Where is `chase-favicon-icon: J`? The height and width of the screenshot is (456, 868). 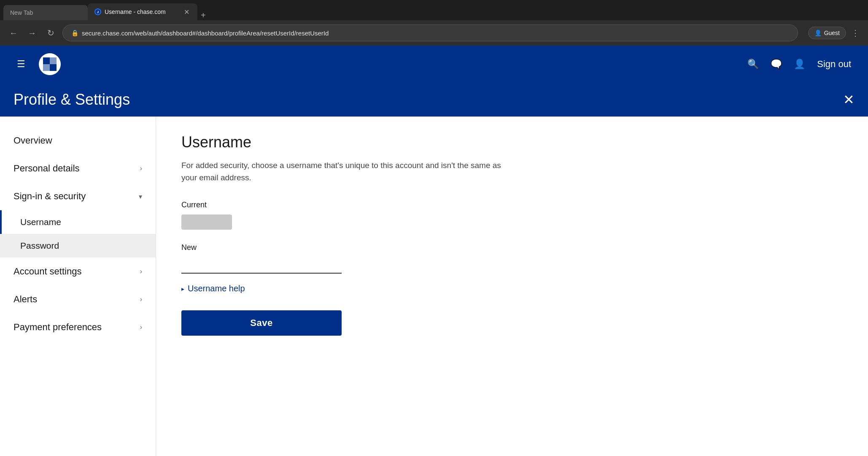
chase-favicon-icon: J is located at coordinates (98, 12).